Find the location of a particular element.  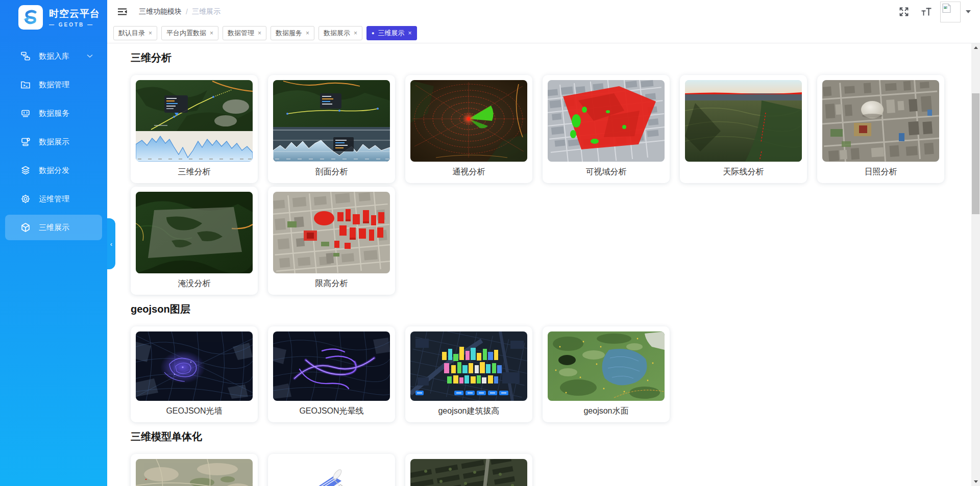

sidebar-item-label: 数据分发 is located at coordinates (54, 170).